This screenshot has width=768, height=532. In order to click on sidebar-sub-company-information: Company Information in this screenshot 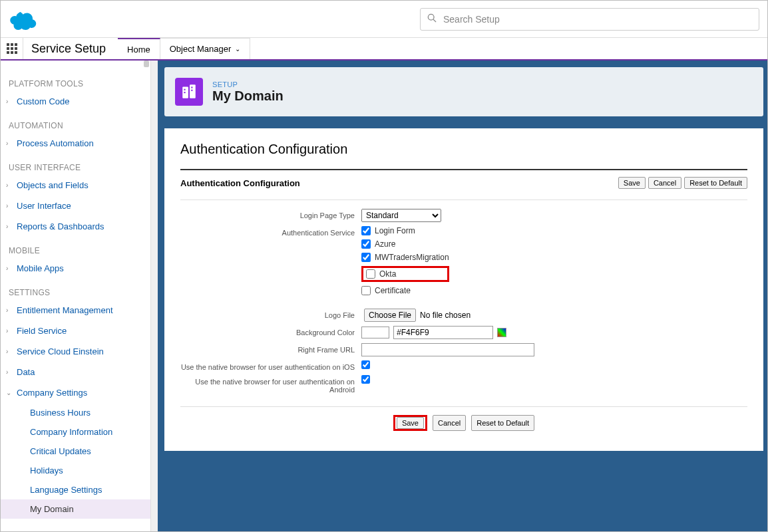, I will do `click(76, 432)`.